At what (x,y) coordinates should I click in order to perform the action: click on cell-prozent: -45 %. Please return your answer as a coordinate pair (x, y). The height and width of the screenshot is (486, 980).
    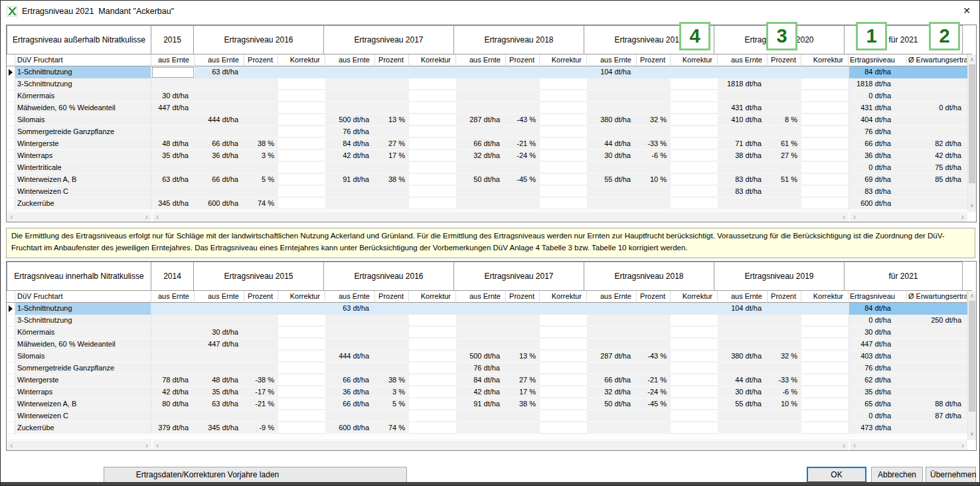
    Looking at the image, I should click on (653, 404).